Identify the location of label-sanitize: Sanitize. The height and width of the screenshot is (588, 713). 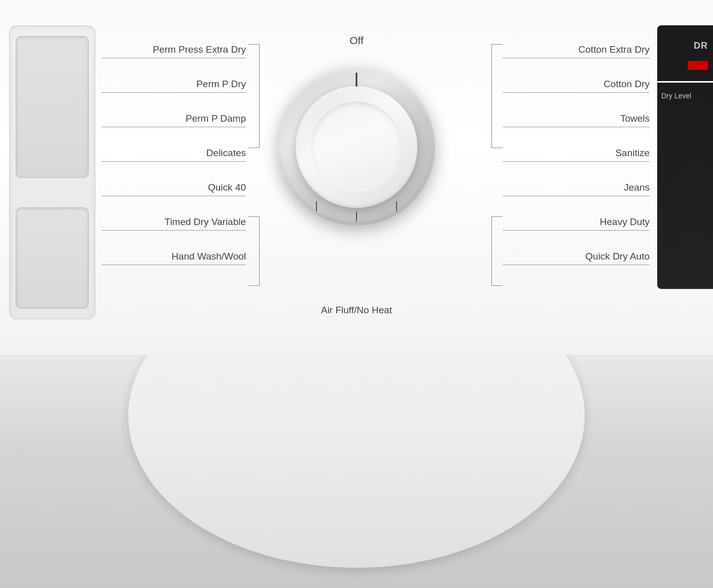
(576, 155).